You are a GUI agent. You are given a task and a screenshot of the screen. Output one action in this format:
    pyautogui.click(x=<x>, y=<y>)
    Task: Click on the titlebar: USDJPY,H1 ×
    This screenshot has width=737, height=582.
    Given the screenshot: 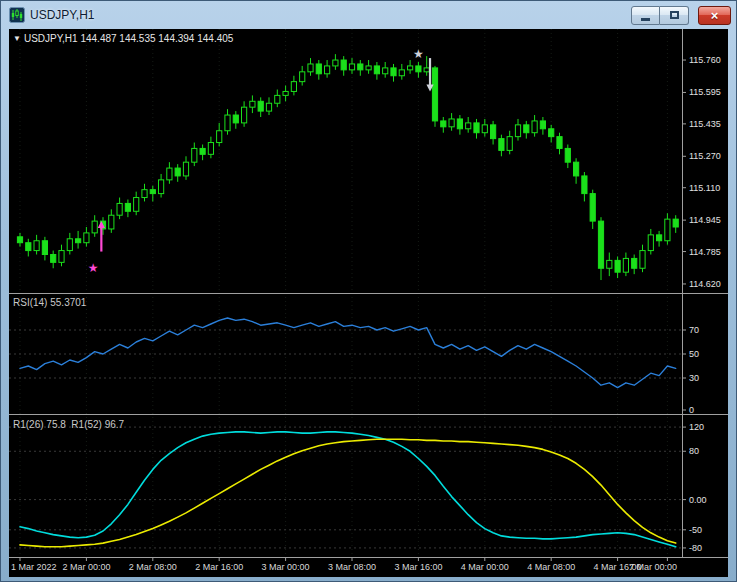 What is the action you would take?
    pyautogui.click(x=368, y=15)
    